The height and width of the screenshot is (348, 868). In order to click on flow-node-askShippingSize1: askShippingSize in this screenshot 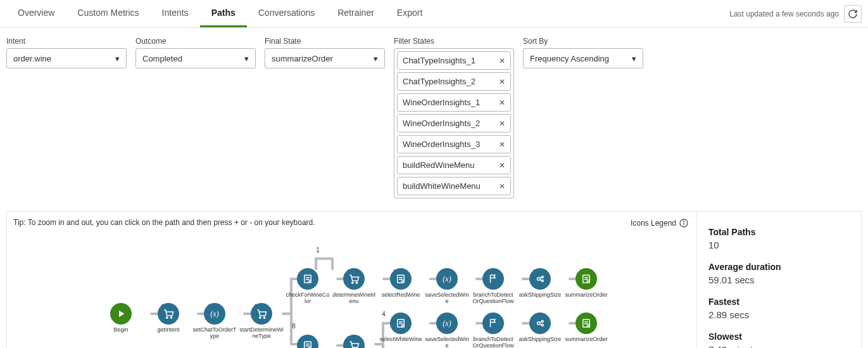, I will do `click(540, 283)`.